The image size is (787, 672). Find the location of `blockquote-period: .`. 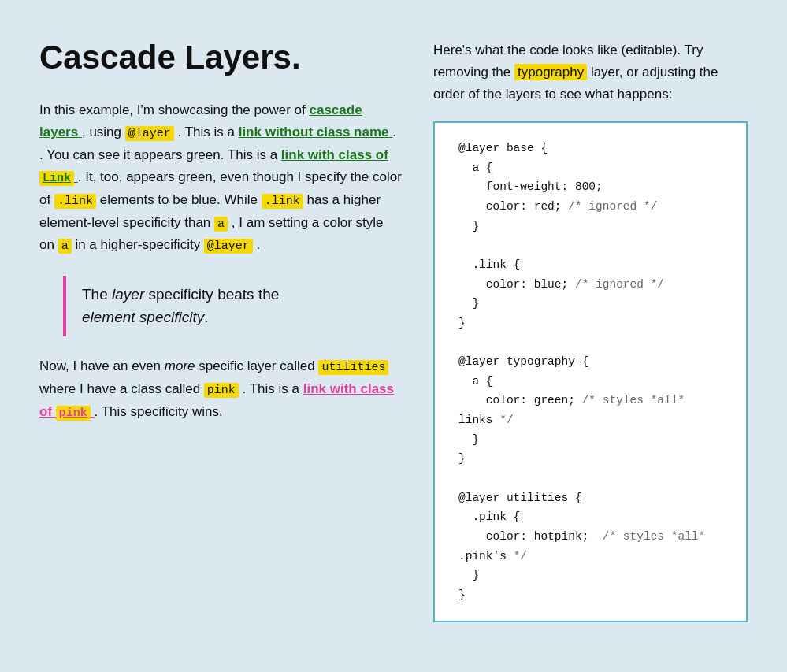

blockquote-period: . is located at coordinates (206, 317).